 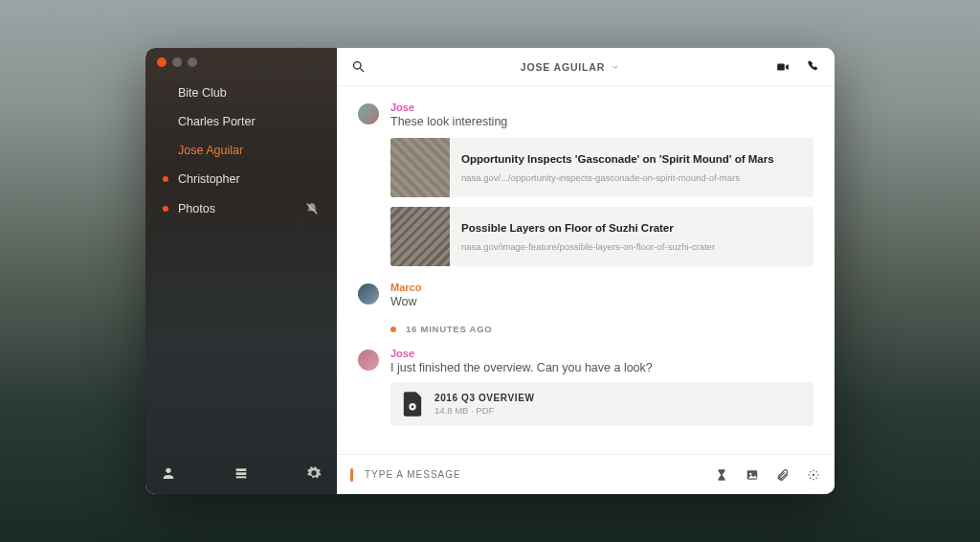 What do you see at coordinates (602, 168) in the screenshot?
I see `link-preview: Opportunity Inspects 'Gasconade' on 'Spi…` at bounding box center [602, 168].